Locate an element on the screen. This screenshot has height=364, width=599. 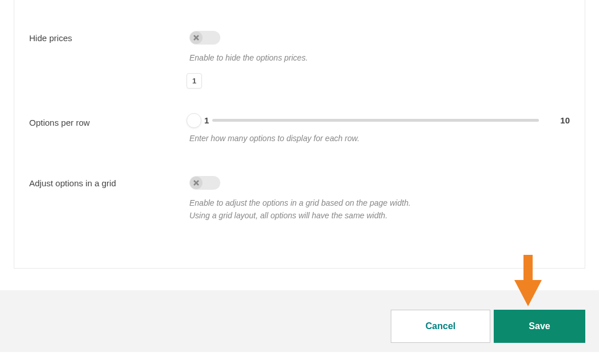
options-per-row-slider: 1 is located at coordinates (364, 120).